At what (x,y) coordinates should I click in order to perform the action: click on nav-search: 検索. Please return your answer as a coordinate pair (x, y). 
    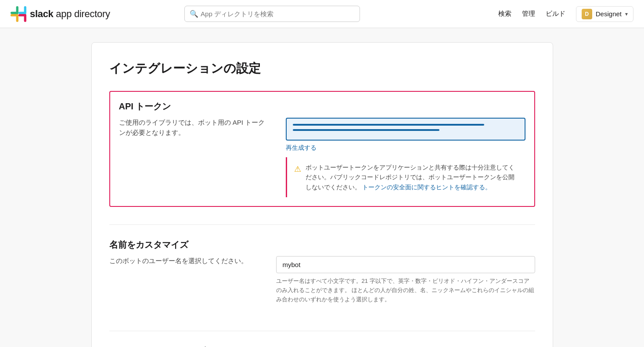
    Looking at the image, I should click on (505, 14).